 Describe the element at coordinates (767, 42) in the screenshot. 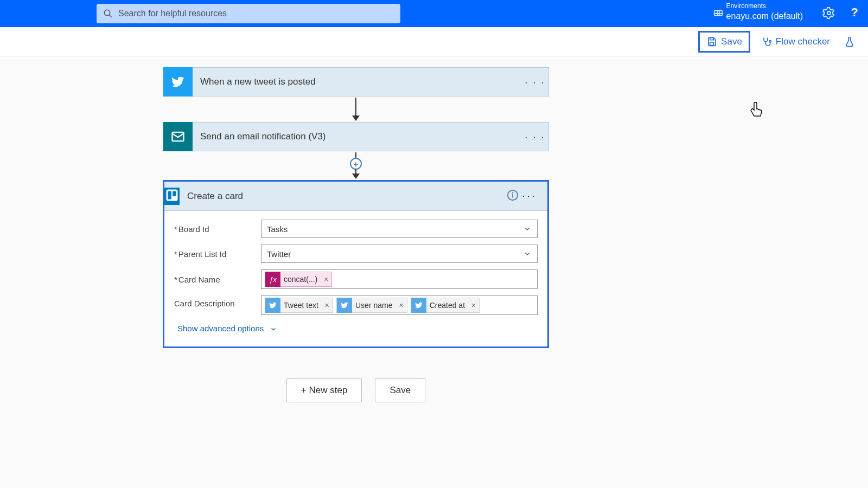

I see `stethoscope-icon` at that location.